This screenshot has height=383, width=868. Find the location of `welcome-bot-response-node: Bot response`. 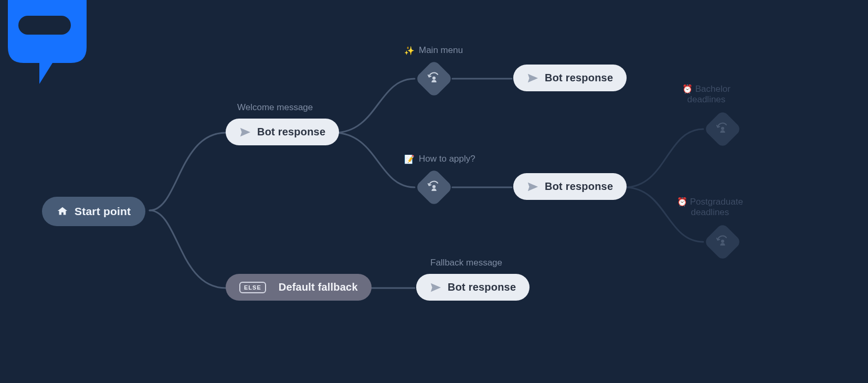

welcome-bot-response-node: Bot response is located at coordinates (282, 132).